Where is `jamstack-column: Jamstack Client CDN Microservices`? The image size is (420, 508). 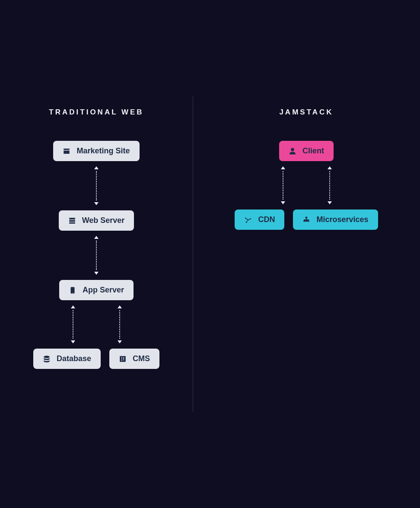
jamstack-column: Jamstack Client CDN Microservices is located at coordinates (306, 169).